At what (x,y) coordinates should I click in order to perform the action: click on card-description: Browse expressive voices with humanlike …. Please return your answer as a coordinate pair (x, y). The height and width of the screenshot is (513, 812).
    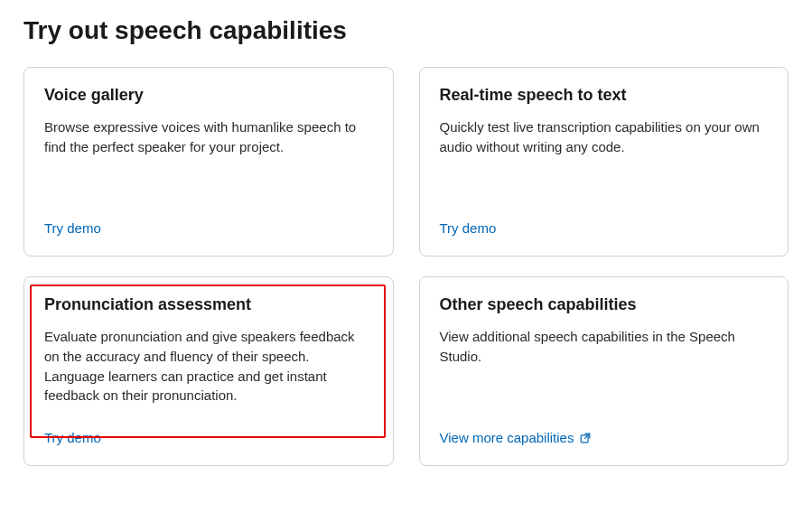
    Looking at the image, I should click on (209, 161).